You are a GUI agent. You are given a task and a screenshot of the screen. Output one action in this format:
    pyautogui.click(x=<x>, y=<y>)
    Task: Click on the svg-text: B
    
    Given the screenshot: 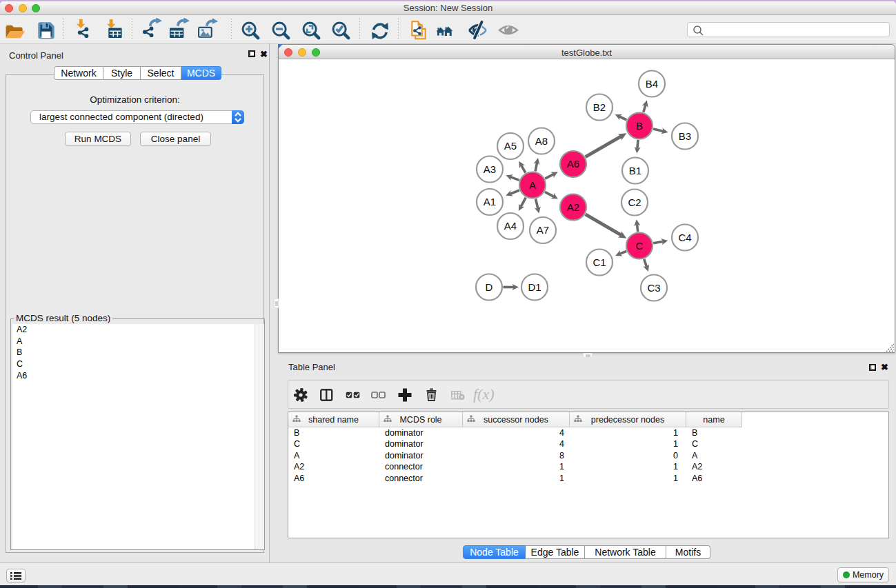 What is the action you would take?
    pyautogui.click(x=639, y=125)
    